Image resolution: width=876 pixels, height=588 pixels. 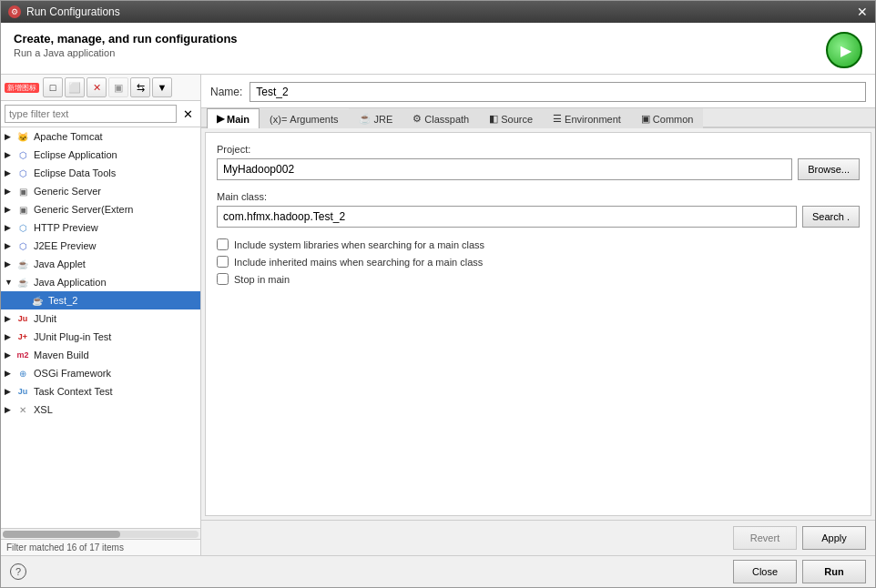 I want to click on checkbox-stop-in-main-row: Stop in main, so click(x=538, y=279).